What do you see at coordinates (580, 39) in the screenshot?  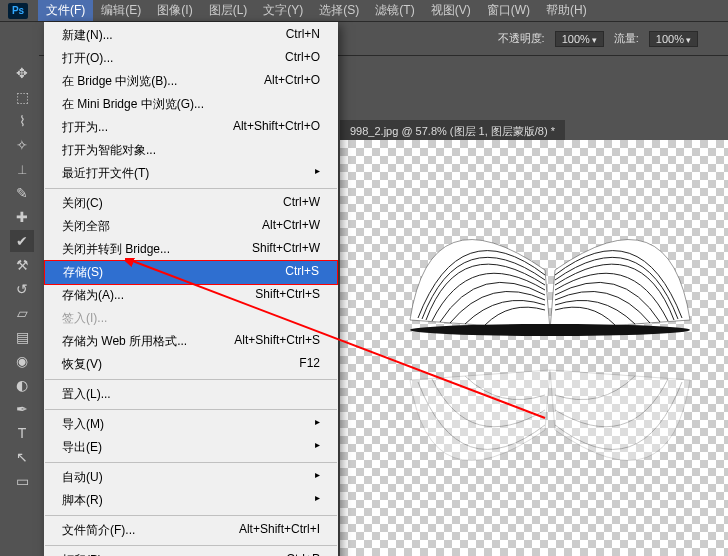 I see `opacity-value: 100%▾` at bounding box center [580, 39].